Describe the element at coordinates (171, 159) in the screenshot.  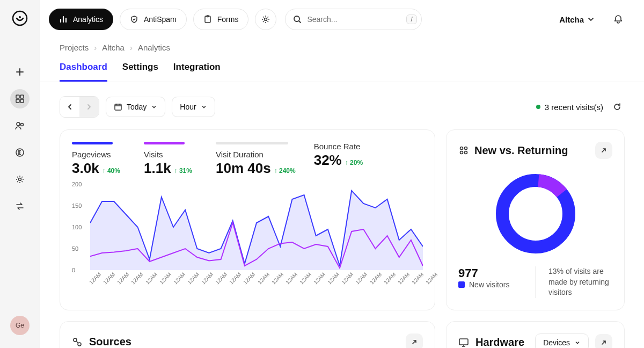
I see `metric-visits: Visits 1.1k↑ 31%` at that location.